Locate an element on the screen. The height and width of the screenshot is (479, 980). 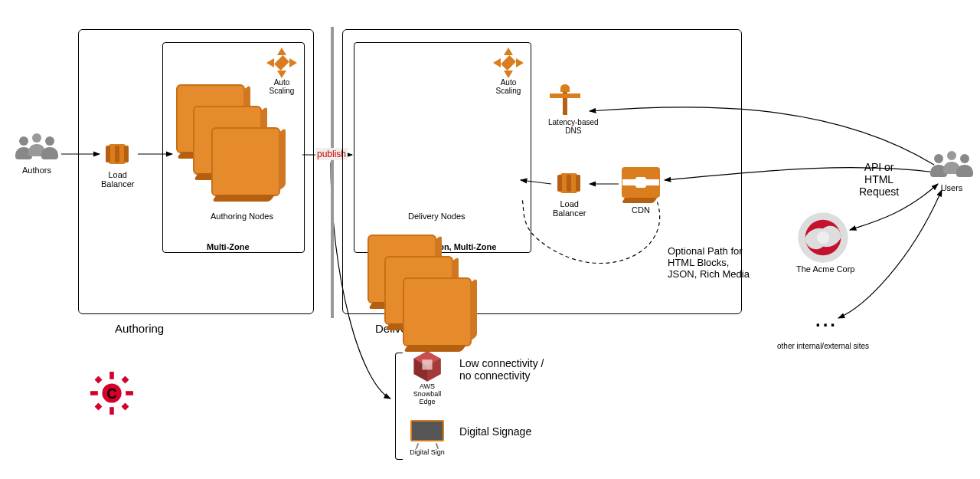
digital-sign-icon is located at coordinates (427, 434).